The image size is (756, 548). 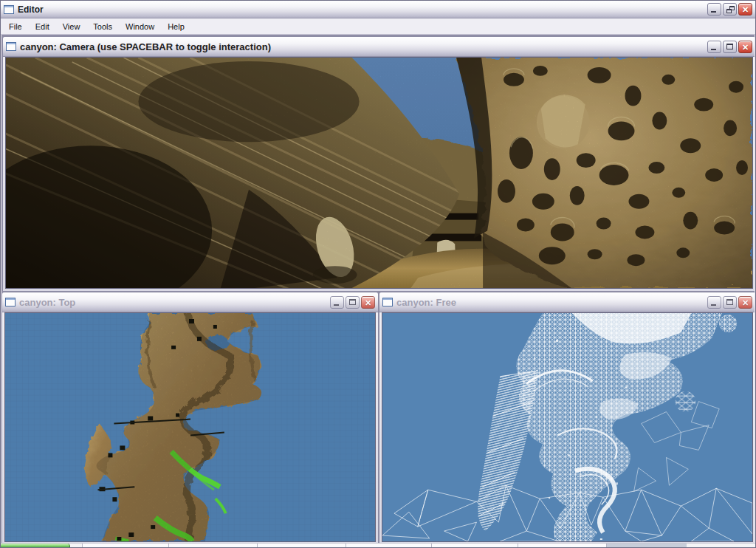 What do you see at coordinates (715, 9) in the screenshot?
I see `minimize-button` at bounding box center [715, 9].